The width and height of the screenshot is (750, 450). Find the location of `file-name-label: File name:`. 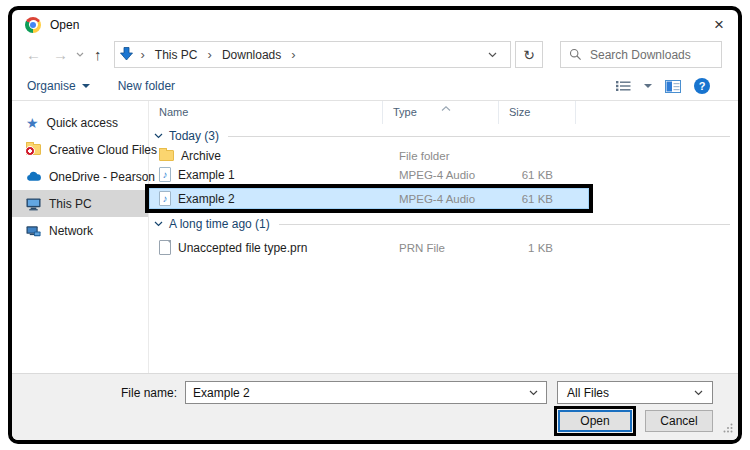

file-name-label: File name: is located at coordinates (149, 393).